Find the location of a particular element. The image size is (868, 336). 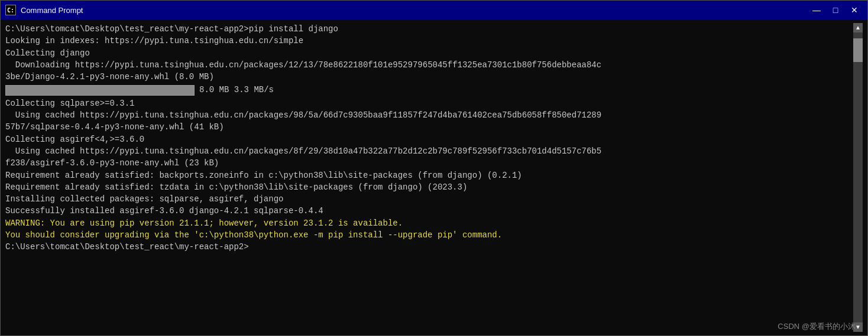

progress-bar is located at coordinates (100, 90).